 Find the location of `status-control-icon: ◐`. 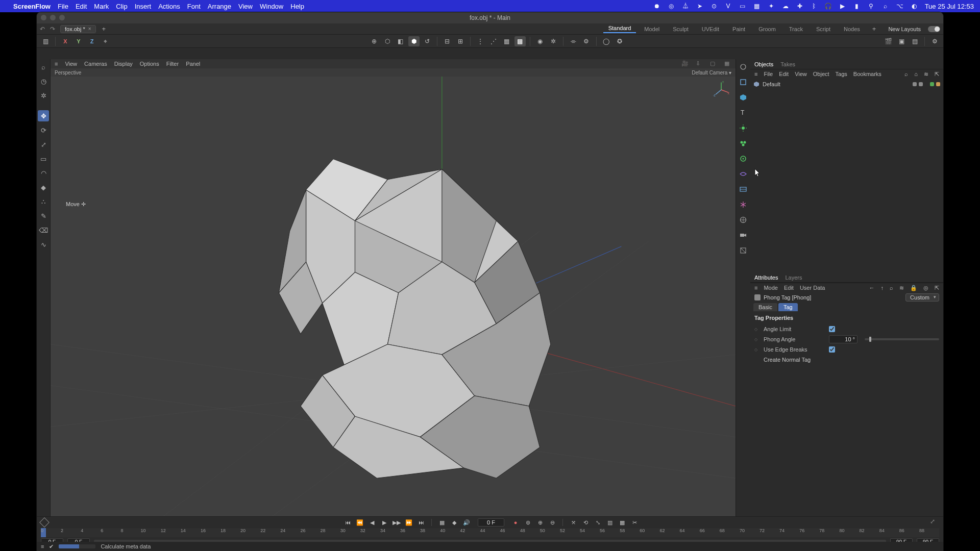

status-control-icon: ◐ is located at coordinates (914, 6).